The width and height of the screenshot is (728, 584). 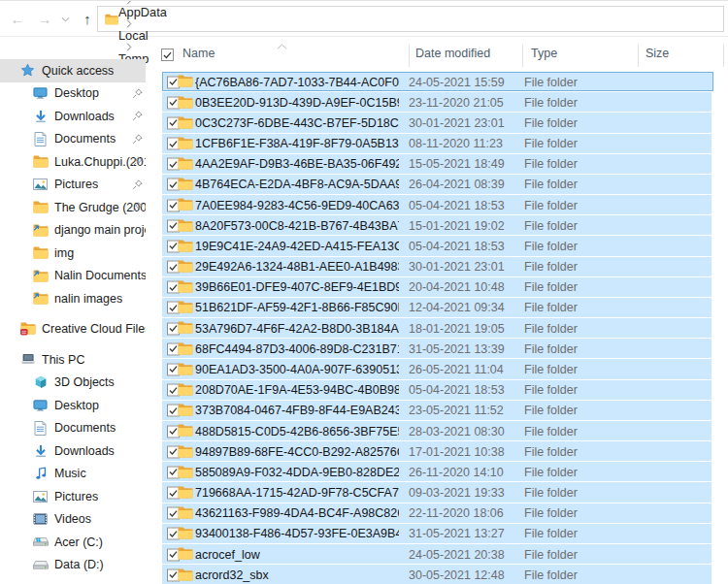 What do you see at coordinates (167, 54) in the screenshot?
I see `select-all-checkbox` at bounding box center [167, 54].